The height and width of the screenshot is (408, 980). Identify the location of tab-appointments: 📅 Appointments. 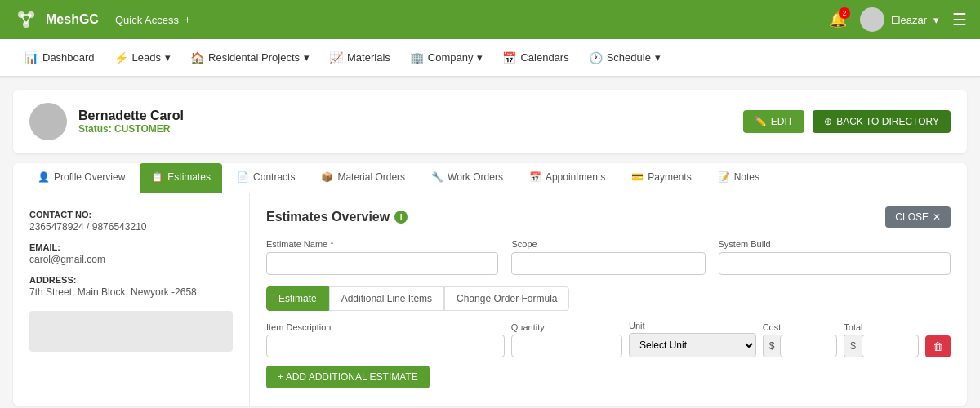
(567, 178).